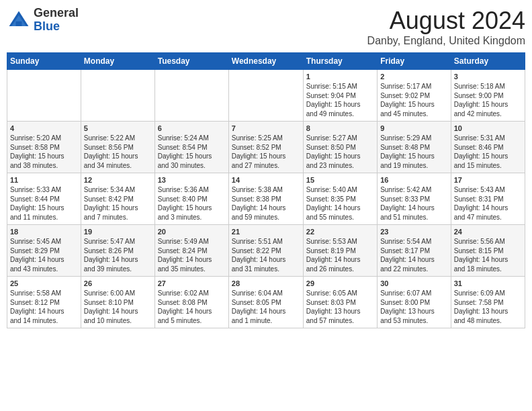 The image size is (532, 411). I want to click on day-number: 14, so click(266, 180).